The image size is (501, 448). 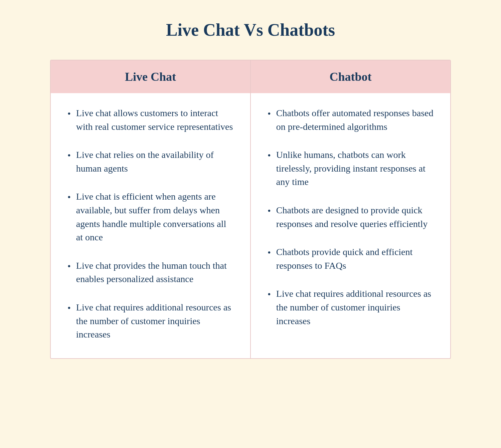 What do you see at coordinates (355, 217) in the screenshot?
I see `chatbot-item-3: Chatbots are designed to provide quick r…` at bounding box center [355, 217].